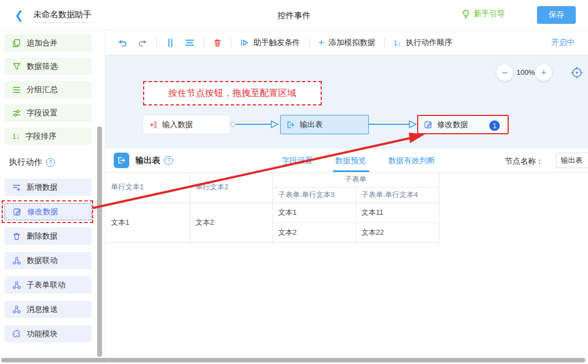  What do you see at coordinates (397, 232) in the screenshot?
I see `table-cell: 文本22` at bounding box center [397, 232].